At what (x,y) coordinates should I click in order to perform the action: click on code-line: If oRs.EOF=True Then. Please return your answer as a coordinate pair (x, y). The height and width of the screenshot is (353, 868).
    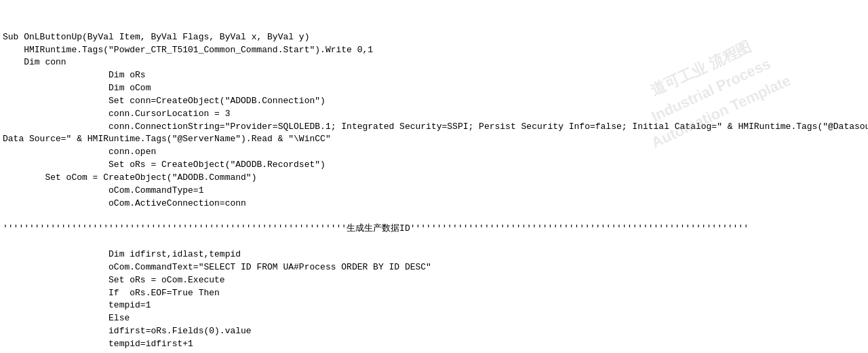
    Looking at the image, I should click on (434, 293).